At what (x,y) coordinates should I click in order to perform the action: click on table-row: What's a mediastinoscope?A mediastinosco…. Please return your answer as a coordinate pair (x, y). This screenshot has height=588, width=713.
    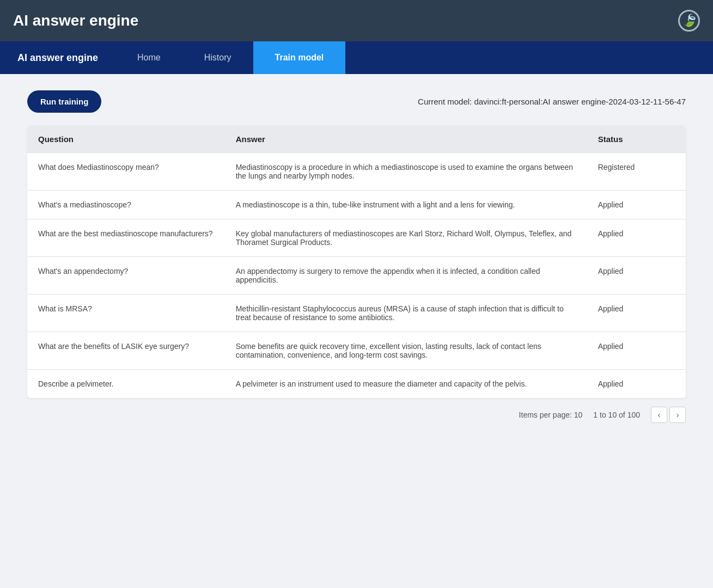
    Looking at the image, I should click on (356, 205).